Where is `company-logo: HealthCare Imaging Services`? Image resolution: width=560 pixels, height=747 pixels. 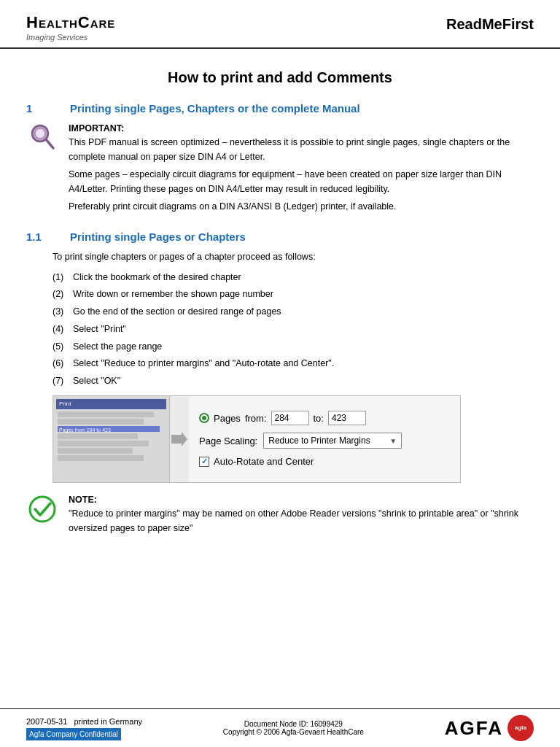 company-logo: HealthCare Imaging Services is located at coordinates (71, 28).